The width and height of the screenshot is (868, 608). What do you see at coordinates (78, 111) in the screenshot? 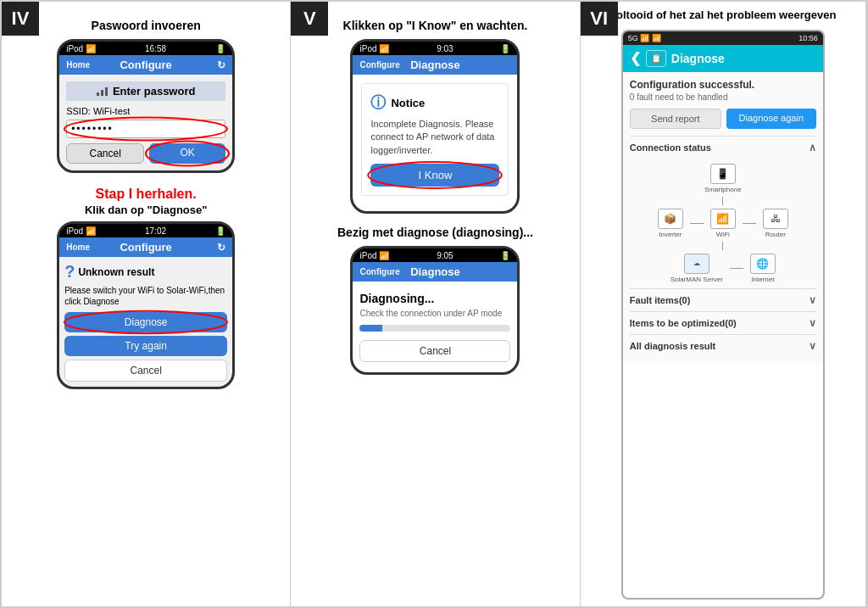
I see `ssid-label: SSID:` at bounding box center [78, 111].